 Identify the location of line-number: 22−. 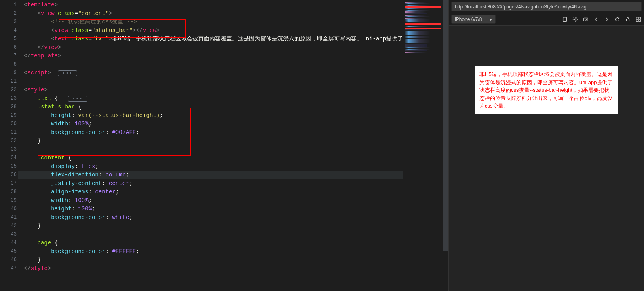
(9, 90).